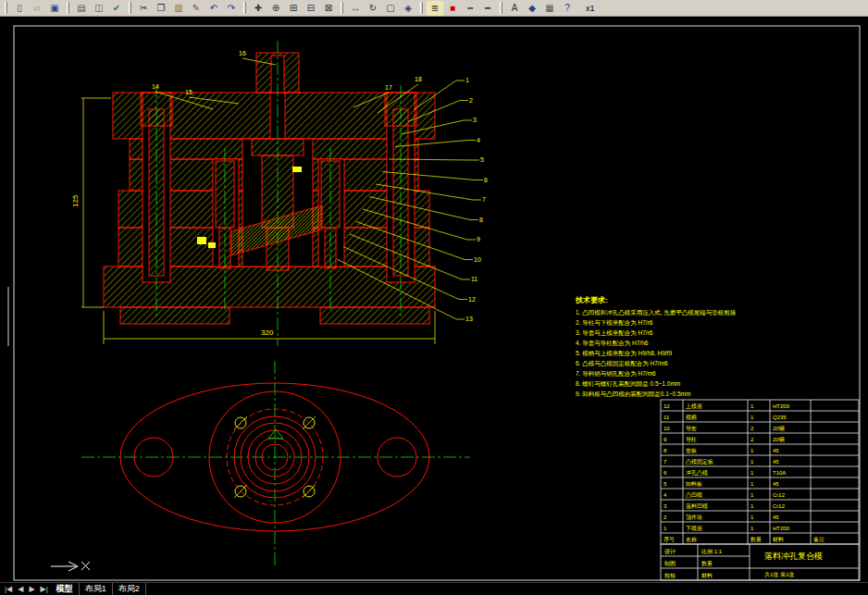 The width and height of the screenshot is (868, 595). Describe the element at coordinates (665, 440) in the screenshot. I see `table-cell: 9` at that location.